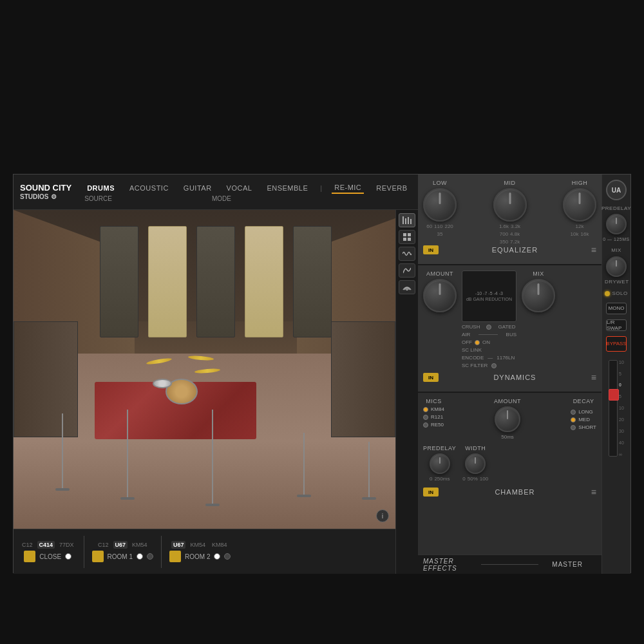 Image resolution: width=644 pixels, height=644 pixels. Describe the element at coordinates (434, 425) in the screenshot. I see `chamber-mic-re50: RE50` at that location.